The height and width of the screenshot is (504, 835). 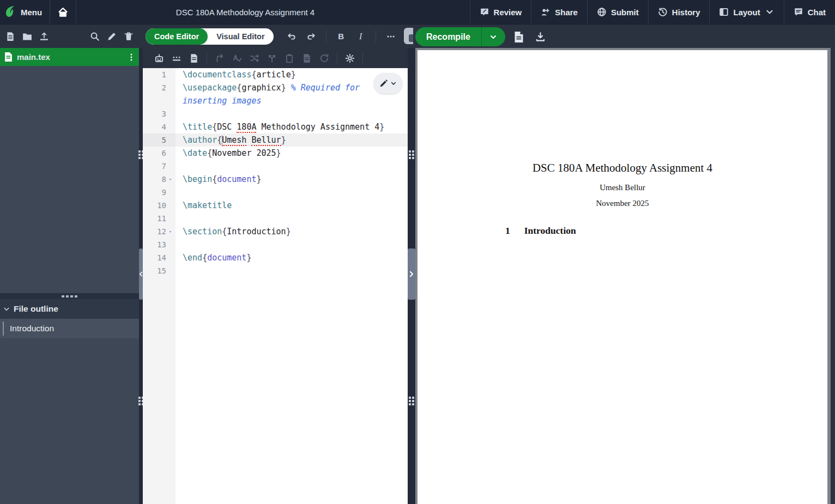 What do you see at coordinates (292, 245) in the screenshot?
I see `code-text` at bounding box center [292, 245].